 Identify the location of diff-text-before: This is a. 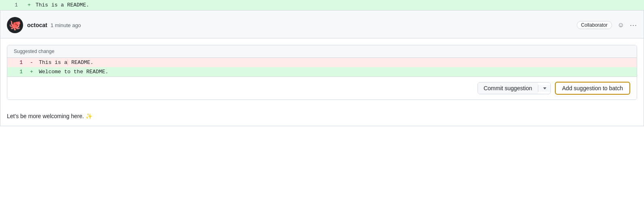
(53, 62).